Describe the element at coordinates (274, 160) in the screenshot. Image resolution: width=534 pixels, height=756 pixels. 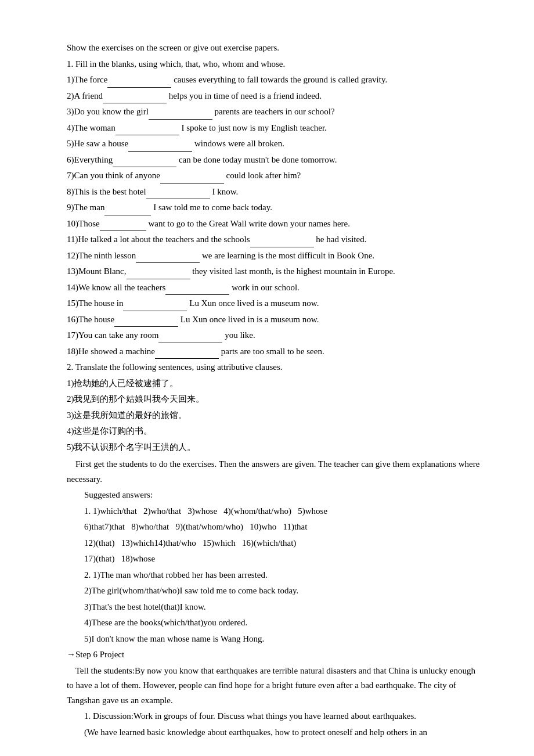
I see `item-6: 6)Everything can be done today mustn't b…` at that location.